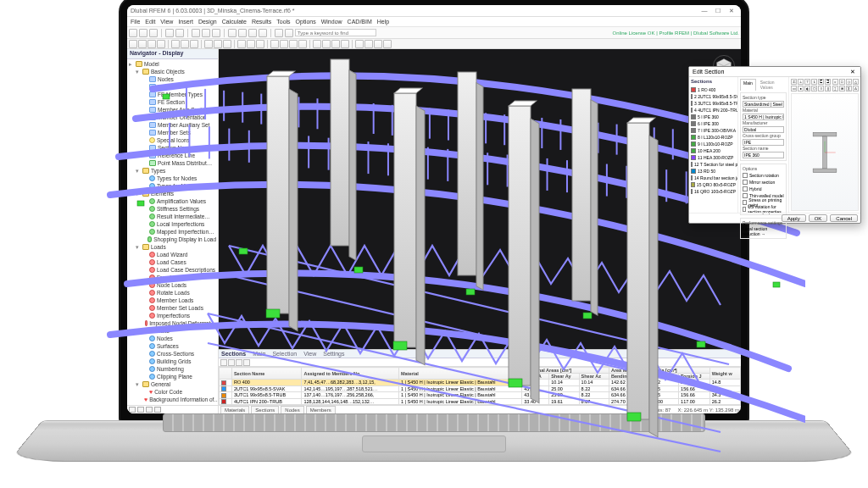  I want to click on shape-icon: ○, so click(836, 81).